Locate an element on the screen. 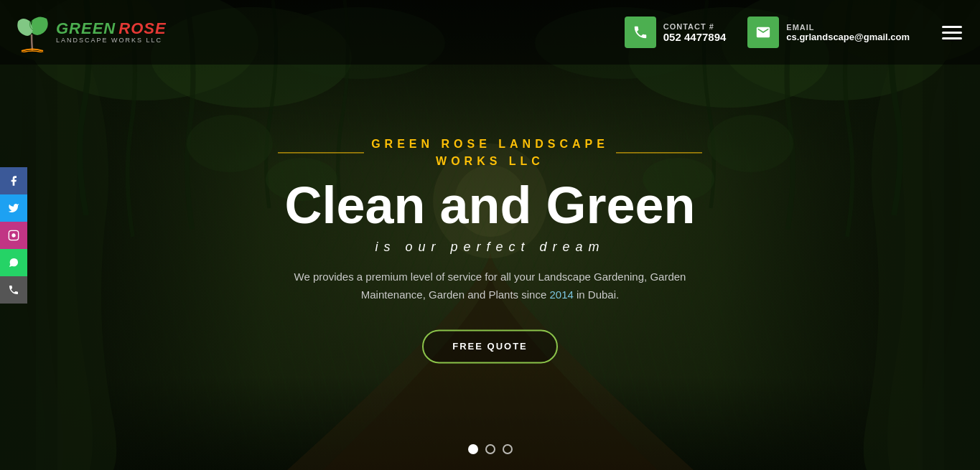 The image size is (980, 470). contact-info: CONTACT # 052 4477894 is located at coordinates (695, 33).